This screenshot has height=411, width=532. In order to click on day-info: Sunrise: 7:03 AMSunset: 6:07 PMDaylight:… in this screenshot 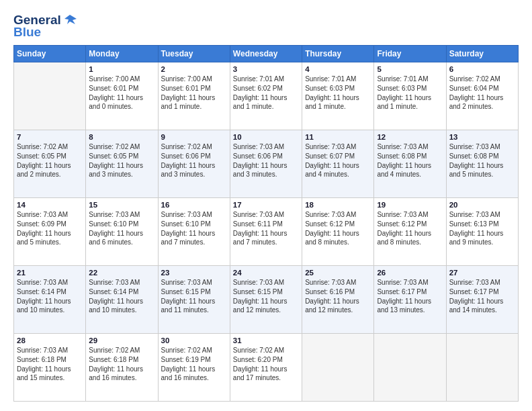, I will do `click(338, 161)`.